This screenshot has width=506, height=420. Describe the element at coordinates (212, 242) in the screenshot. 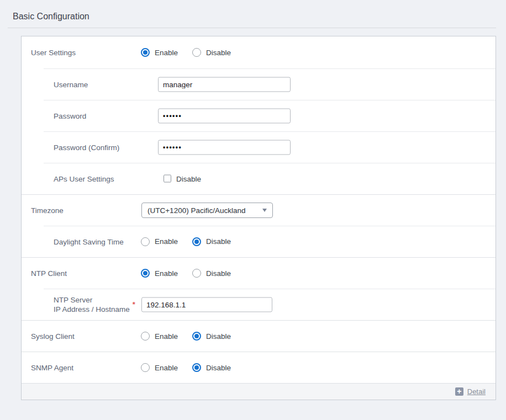

I see `daylight-saving-disable-option: Disable` at that location.